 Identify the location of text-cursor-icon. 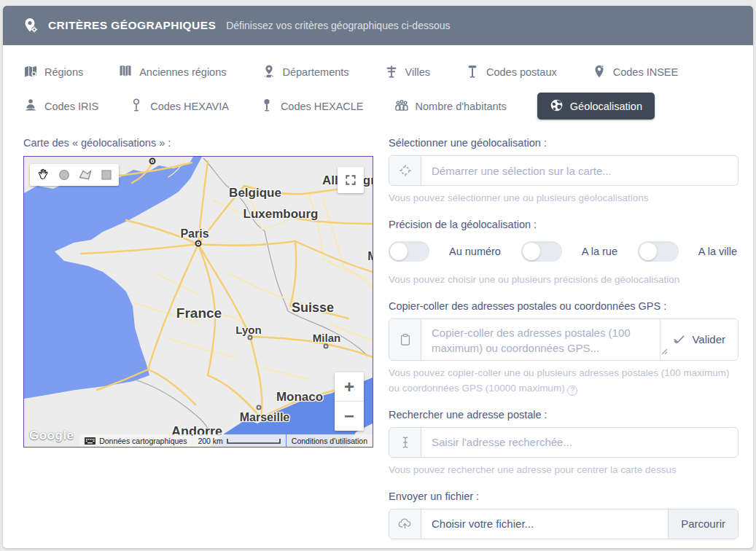
(405, 442).